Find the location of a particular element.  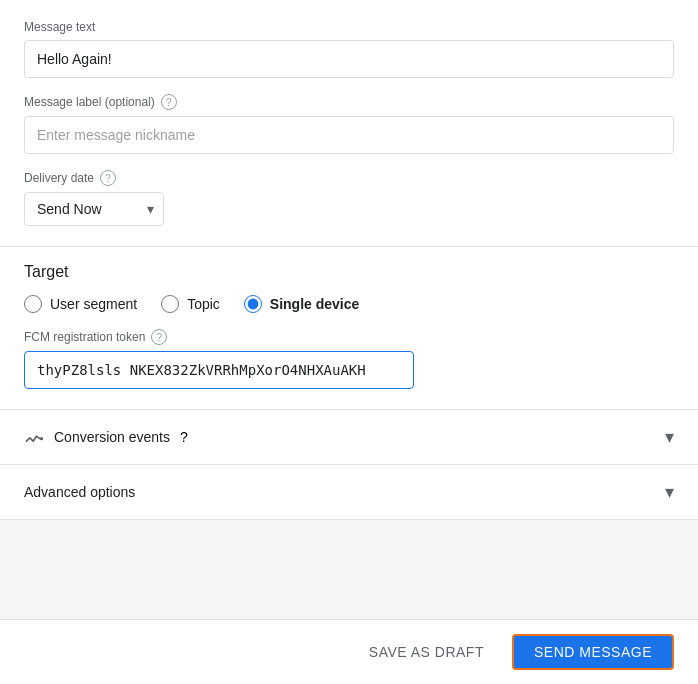

radio-topic is located at coordinates (170, 304).